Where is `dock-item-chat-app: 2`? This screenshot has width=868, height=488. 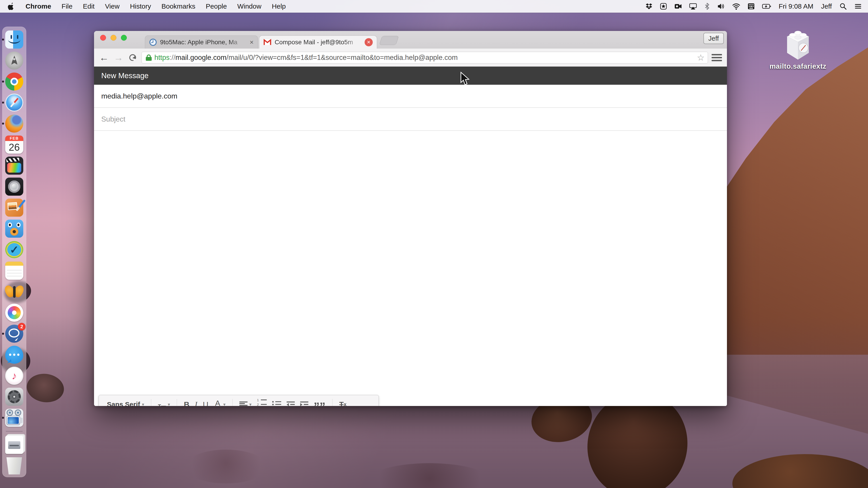
dock-item-chat-app: 2 is located at coordinates (14, 334).